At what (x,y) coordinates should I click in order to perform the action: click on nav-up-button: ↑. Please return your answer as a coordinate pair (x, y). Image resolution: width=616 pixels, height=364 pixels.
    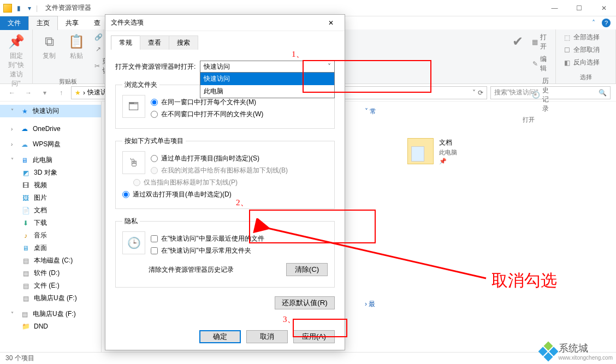
    Looking at the image, I should click on (61, 93).